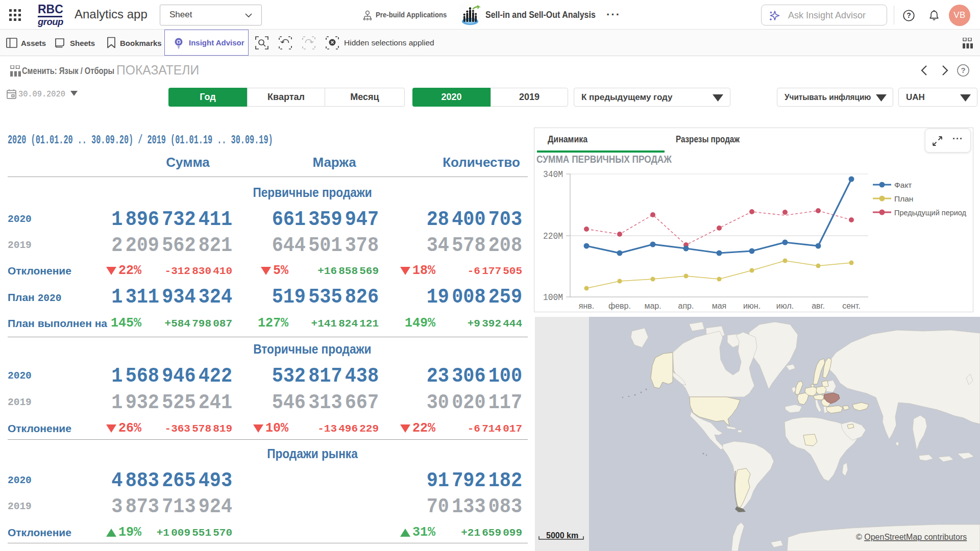 This screenshot has height=551, width=980. What do you see at coordinates (553, 236) in the screenshot?
I see `svg-text: 220M` at bounding box center [553, 236].